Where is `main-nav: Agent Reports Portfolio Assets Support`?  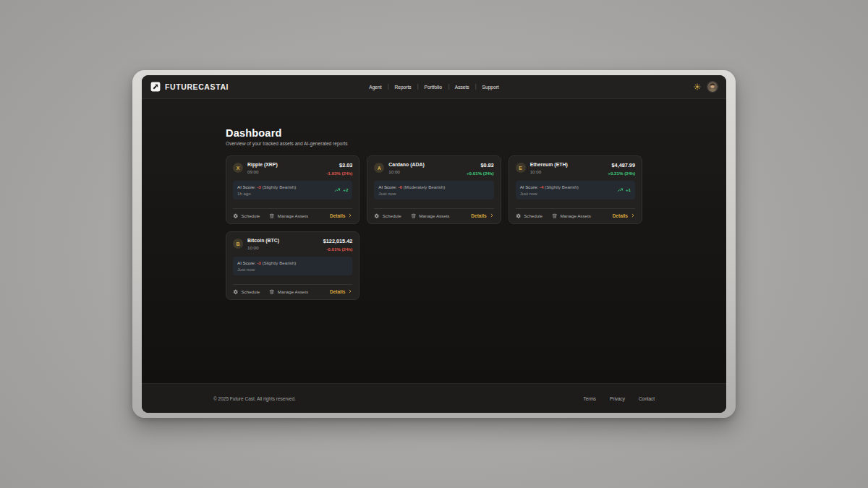
main-nav: Agent Reports Portfolio Assets Support is located at coordinates (434, 87).